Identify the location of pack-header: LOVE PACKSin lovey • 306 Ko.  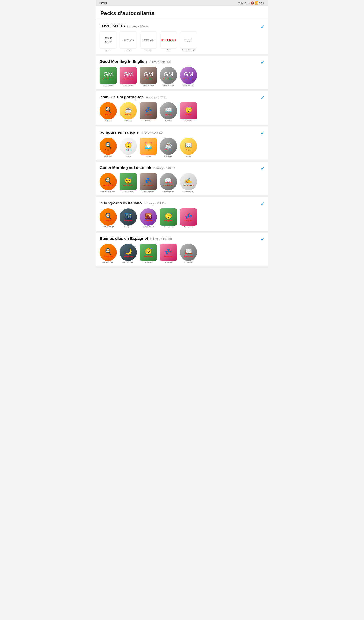
(182, 26).